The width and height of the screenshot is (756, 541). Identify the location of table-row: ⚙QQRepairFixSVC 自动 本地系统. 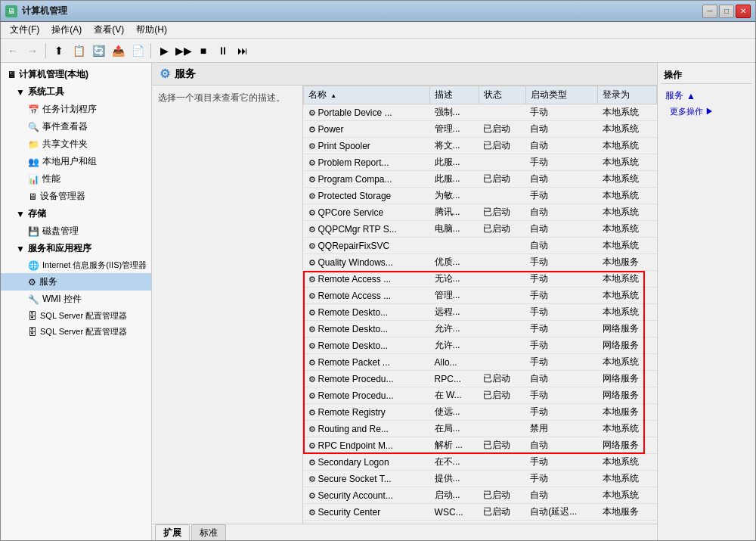
(481, 246).